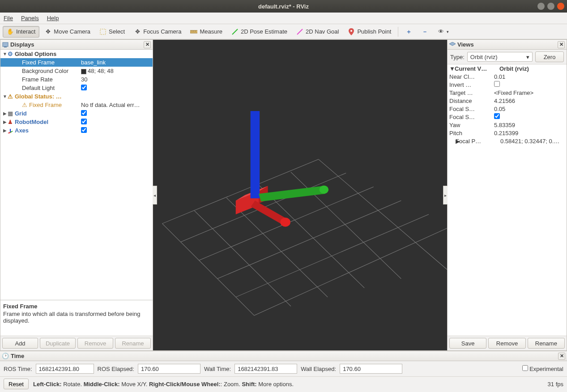  What do you see at coordinates (30, 18) in the screenshot?
I see `menu-panels: Panels` at bounding box center [30, 18].